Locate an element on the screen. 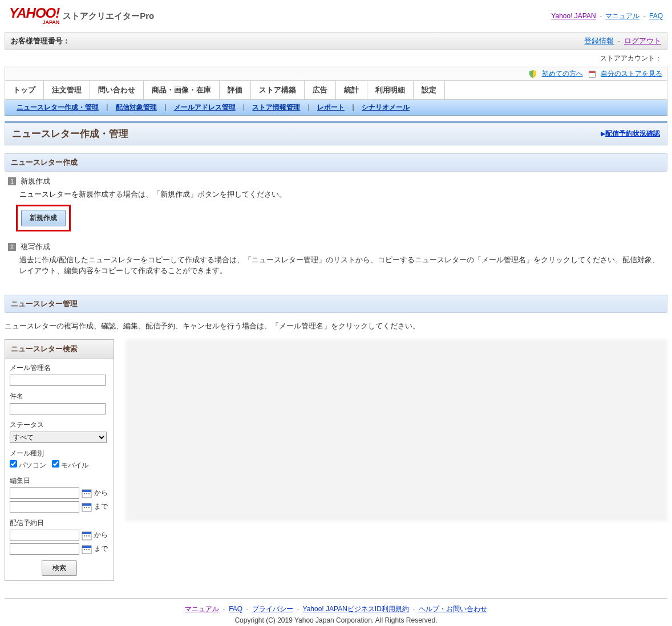 The width and height of the screenshot is (672, 626). input-subject is located at coordinates (58, 409).